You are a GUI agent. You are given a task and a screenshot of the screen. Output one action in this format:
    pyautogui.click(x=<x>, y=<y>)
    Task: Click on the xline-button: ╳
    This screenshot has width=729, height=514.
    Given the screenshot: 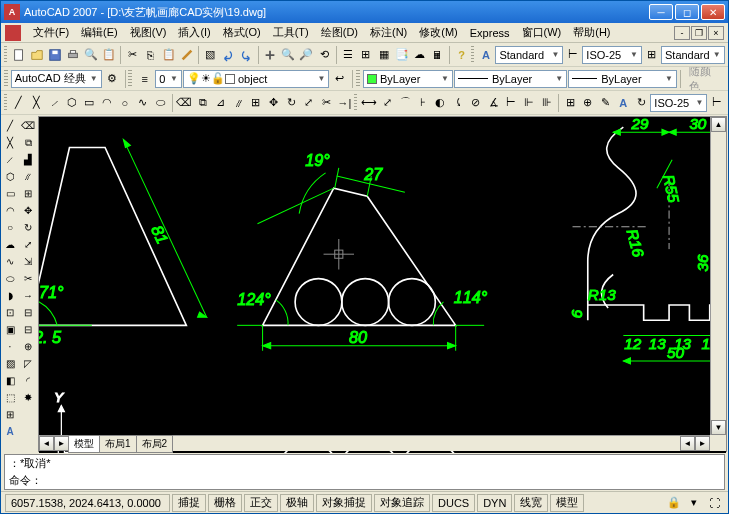 What is the action you would take?
    pyautogui.click(x=36, y=103)
    